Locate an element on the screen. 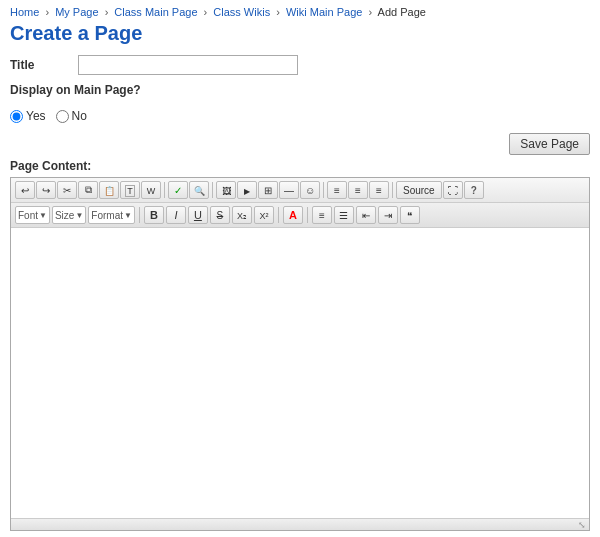 The height and width of the screenshot is (537, 600). size-label: Size is located at coordinates (64, 216).